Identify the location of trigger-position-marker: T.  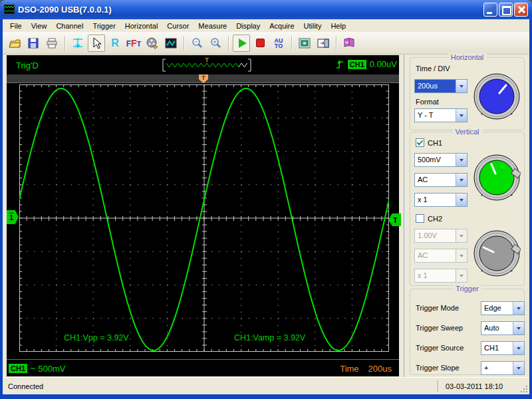
(203, 78).